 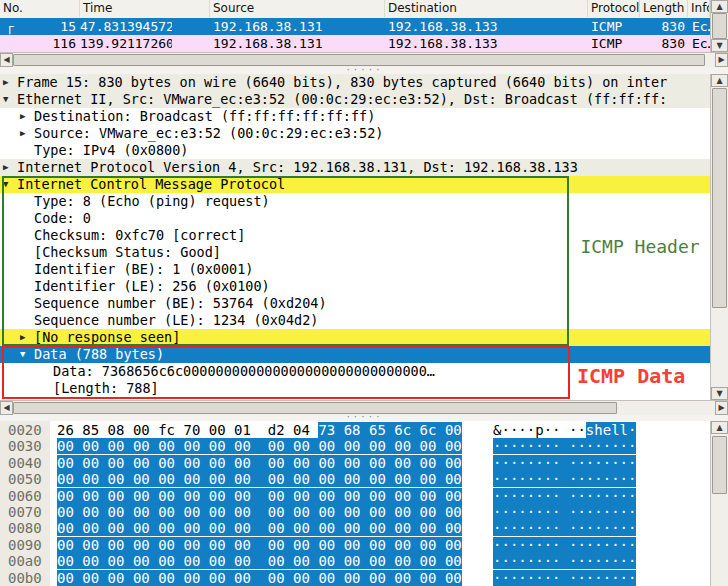 What do you see at coordinates (40, 8) in the screenshot?
I see `column-header-no: No.` at bounding box center [40, 8].